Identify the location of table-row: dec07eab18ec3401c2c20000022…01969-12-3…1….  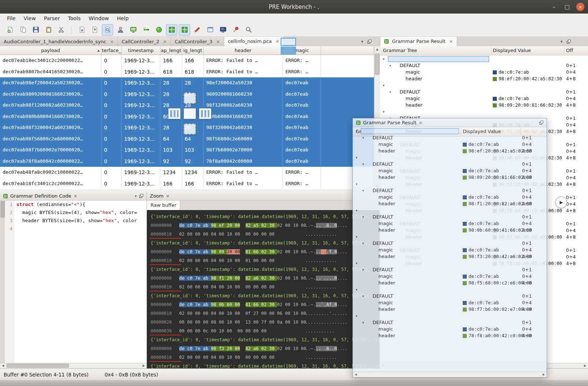
(187, 61).